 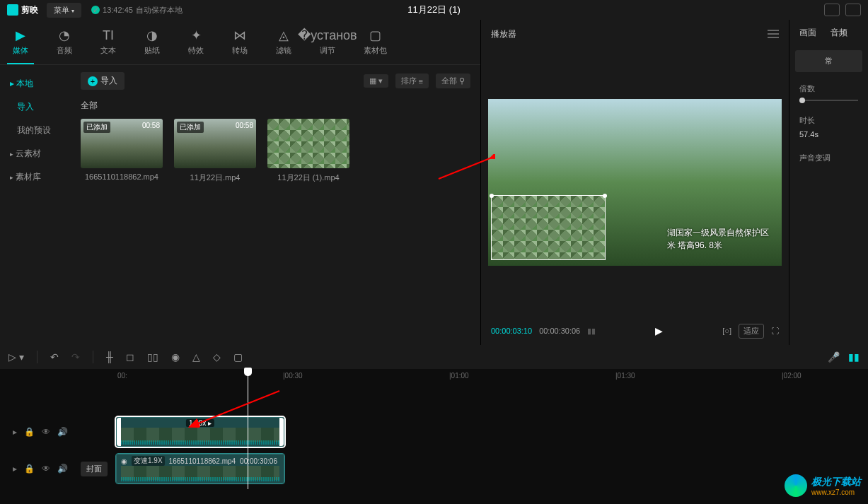 What do you see at coordinates (64, 35) in the screenshot?
I see `audio-icon: ◔` at bounding box center [64, 35].